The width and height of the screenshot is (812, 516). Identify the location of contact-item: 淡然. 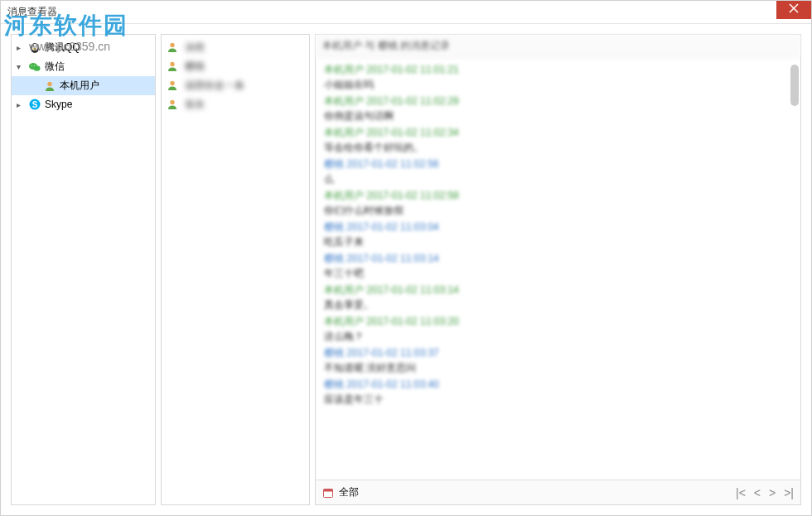
(235, 48).